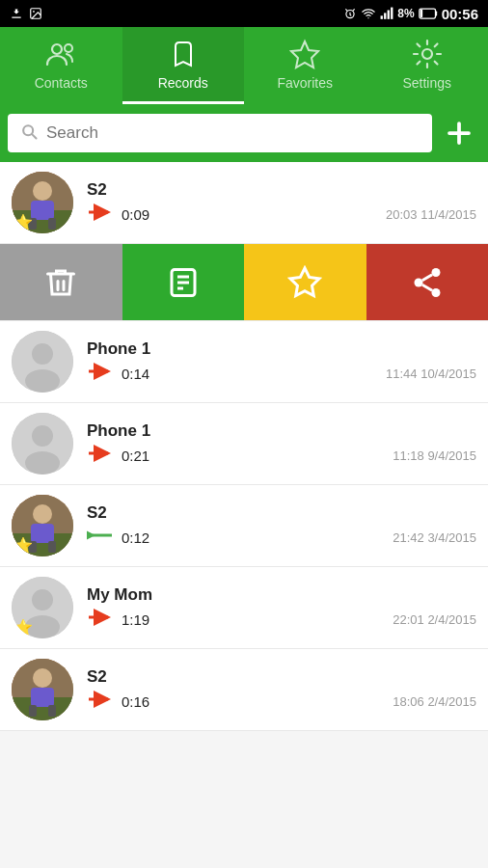 The width and height of the screenshot is (488, 868). Describe the element at coordinates (434, 702) in the screenshot. I see `record-date: 18:06 2/4/2015` at that location.